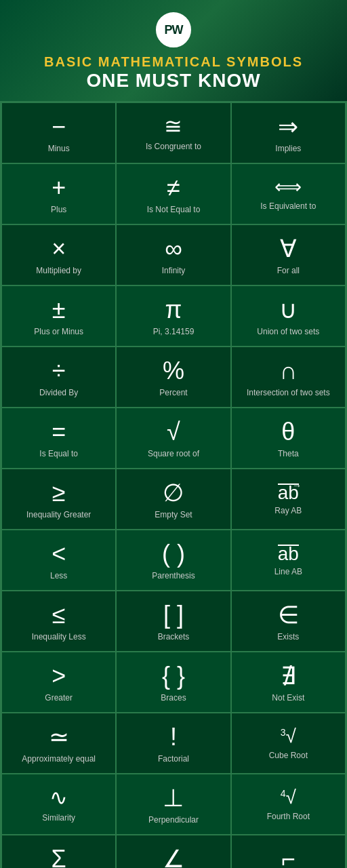 The height and width of the screenshot is (868, 347). Describe the element at coordinates (174, 743) in the screenshot. I see `symbol-cell: !Factorial` at that location.